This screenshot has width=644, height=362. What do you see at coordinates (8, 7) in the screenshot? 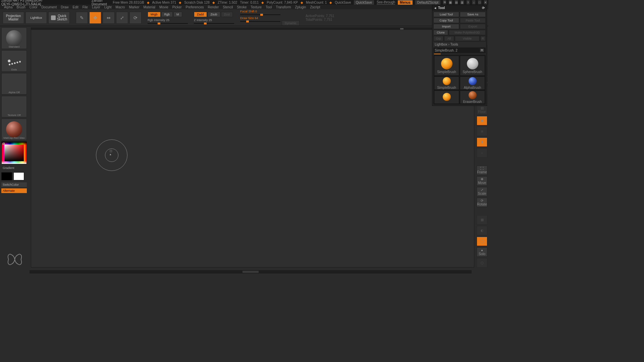
I see `menu-alpha: Alpha` at bounding box center [8, 7].